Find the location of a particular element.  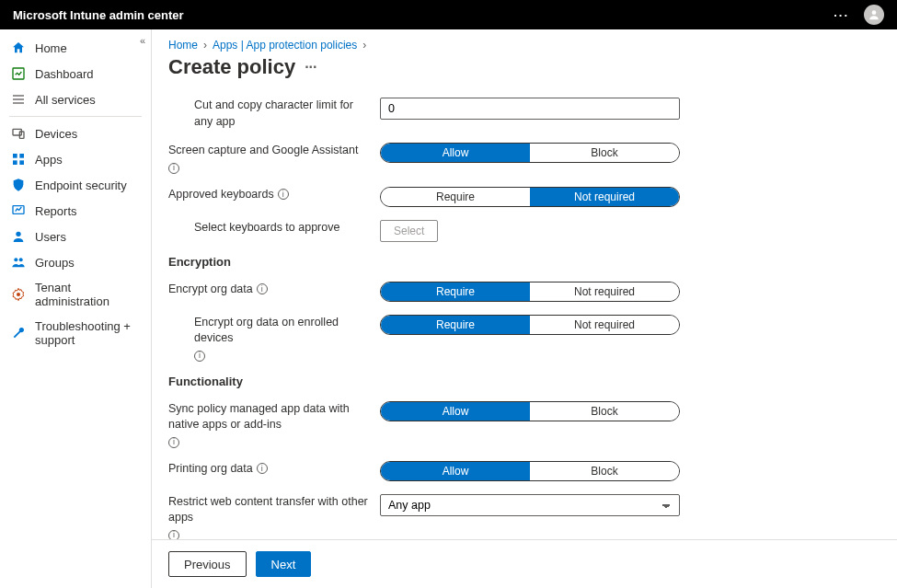

label-screen-capture: Screen capture and Google Assistant is located at coordinates (263, 151).